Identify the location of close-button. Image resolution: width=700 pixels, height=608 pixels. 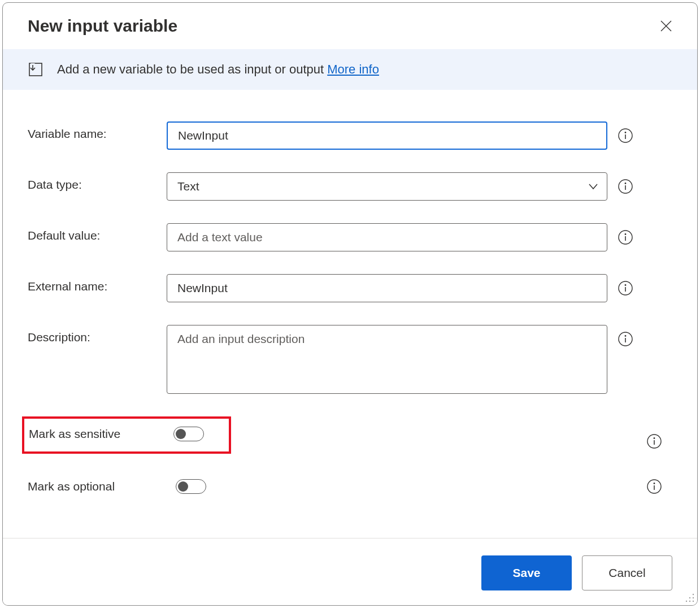
(666, 26).